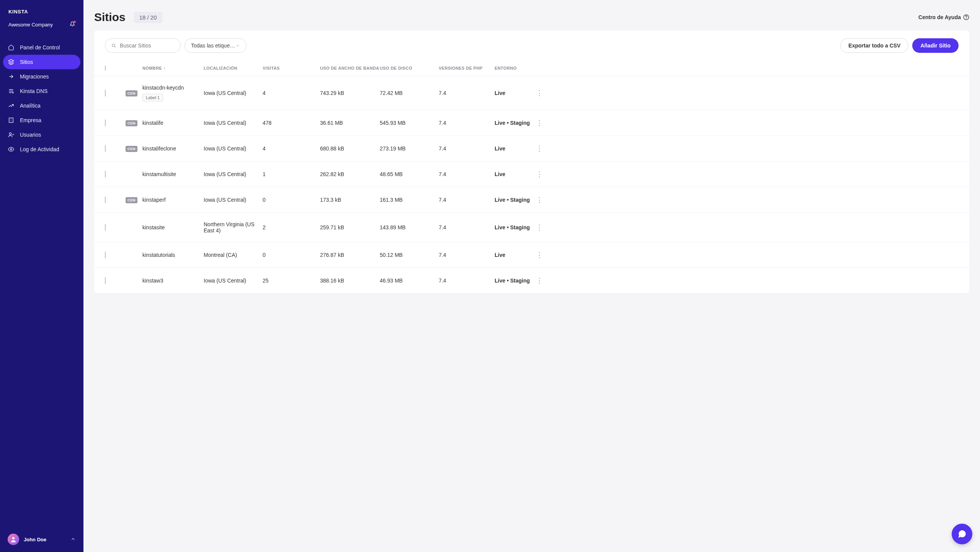 This screenshot has height=552, width=980. What do you see at coordinates (409, 281) in the screenshot?
I see `cell-disk: 46.93 MB` at bounding box center [409, 281].